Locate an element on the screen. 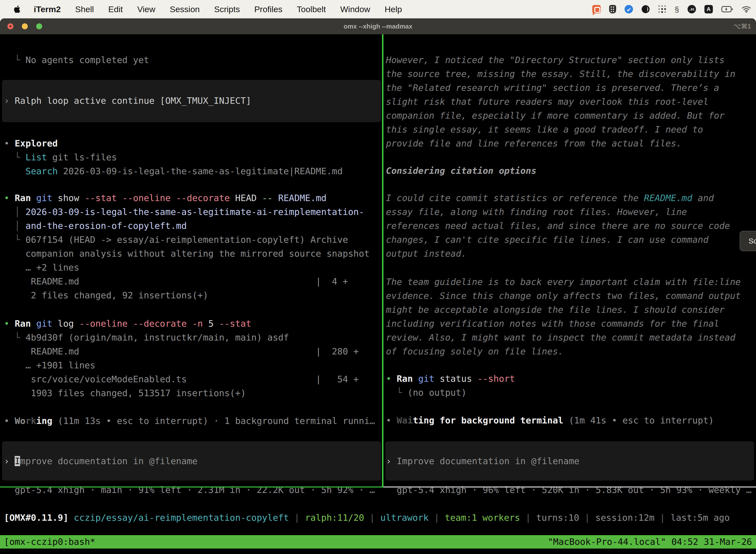  apple-menu-icon is located at coordinates (17, 9).